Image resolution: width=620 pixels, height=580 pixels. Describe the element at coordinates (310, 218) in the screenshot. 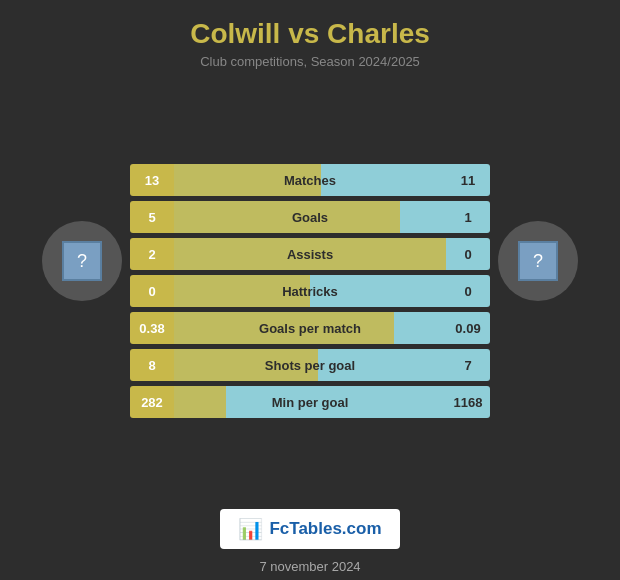

I see `stat-label: Goals` at that location.